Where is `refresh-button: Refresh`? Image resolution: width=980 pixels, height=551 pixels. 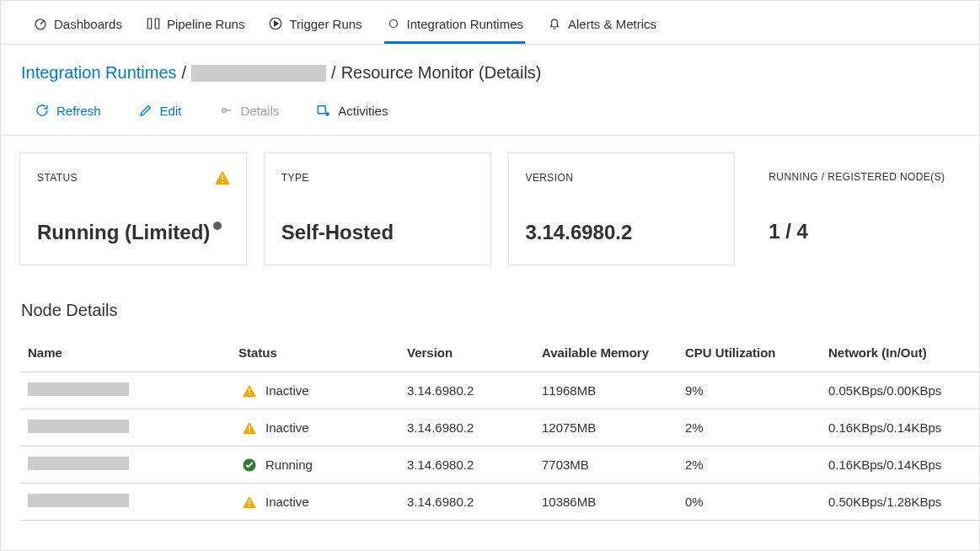 refresh-button: Refresh is located at coordinates (67, 110).